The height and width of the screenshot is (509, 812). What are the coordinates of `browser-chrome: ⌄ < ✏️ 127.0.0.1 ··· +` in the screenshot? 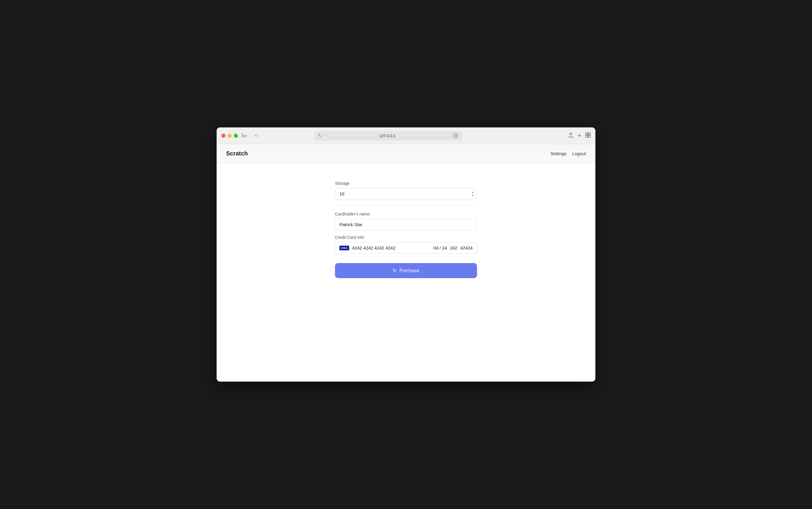 It's located at (406, 136).